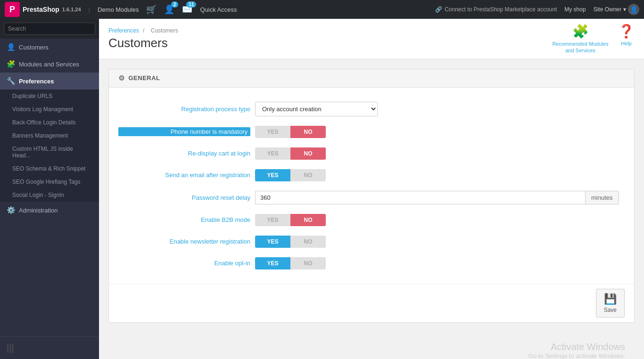  Describe the element at coordinates (420, 198) in the screenshot. I see `password-reset-input` at that location.